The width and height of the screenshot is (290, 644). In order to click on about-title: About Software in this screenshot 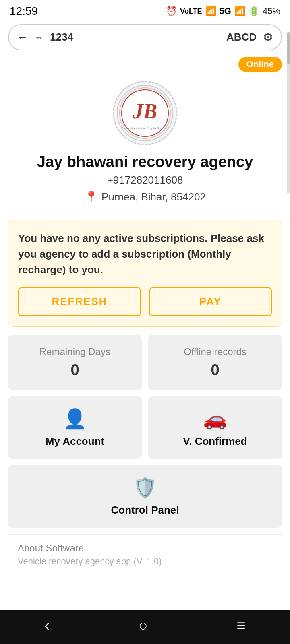, I will do `click(145, 548)`.